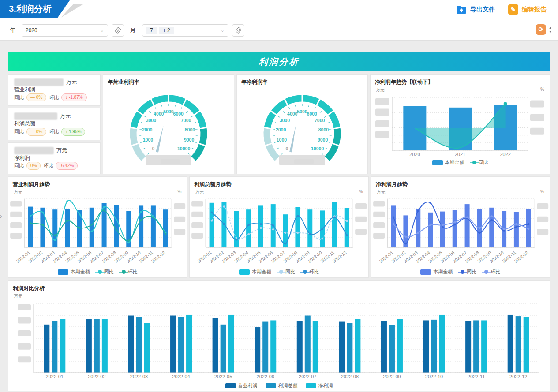  What do you see at coordinates (3, 216) in the screenshot?
I see `left-drawer-toggle-icon: ›` at bounding box center [3, 216].